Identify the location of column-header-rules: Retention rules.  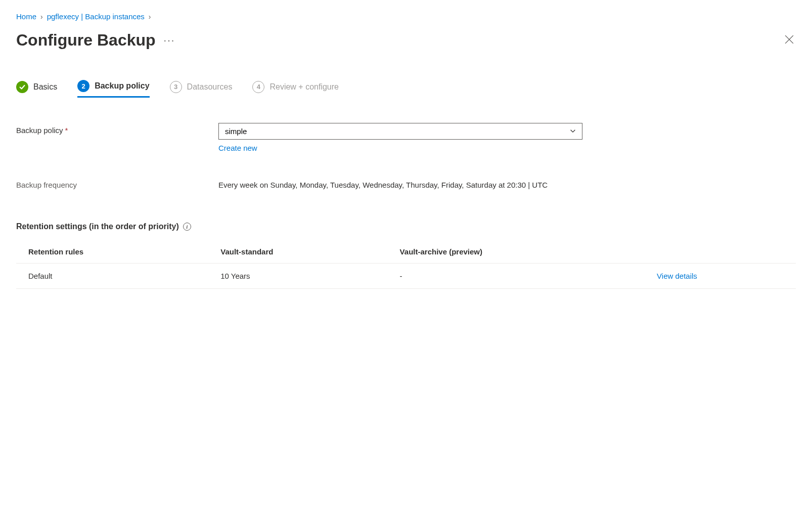
(114, 252).